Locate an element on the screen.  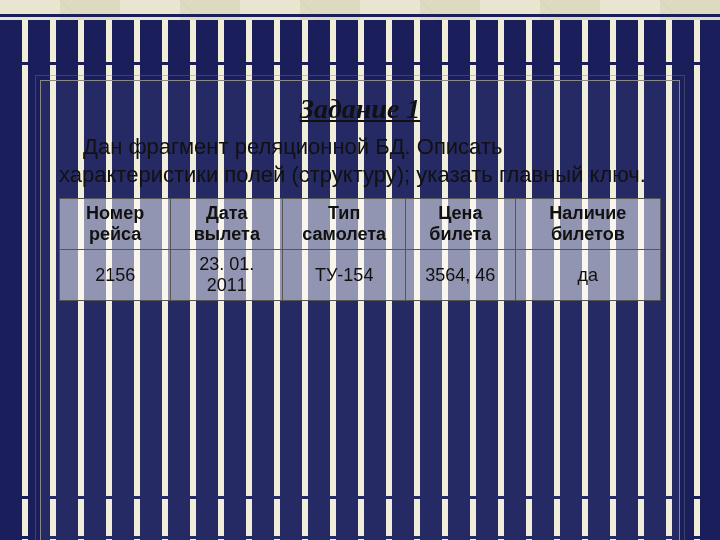
page-title: Задание 1 is located at coordinates (360, 109).